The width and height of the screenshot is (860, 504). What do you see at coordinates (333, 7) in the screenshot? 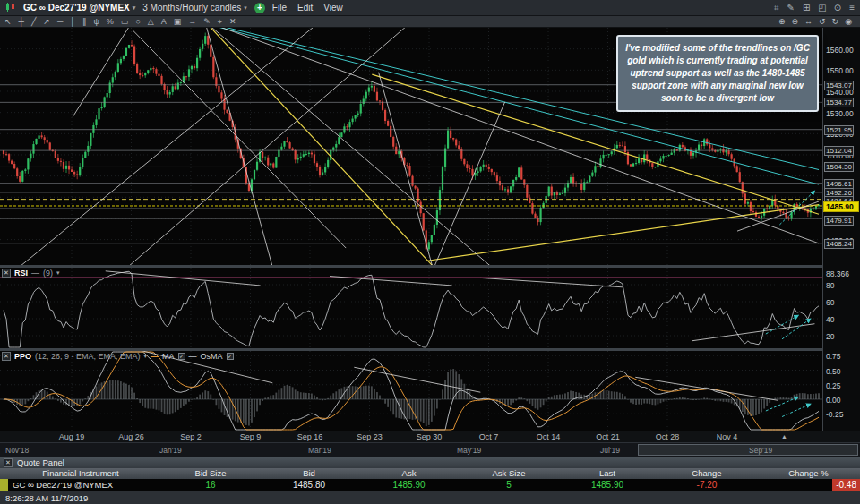
I see `menu-view: View` at bounding box center [333, 7].